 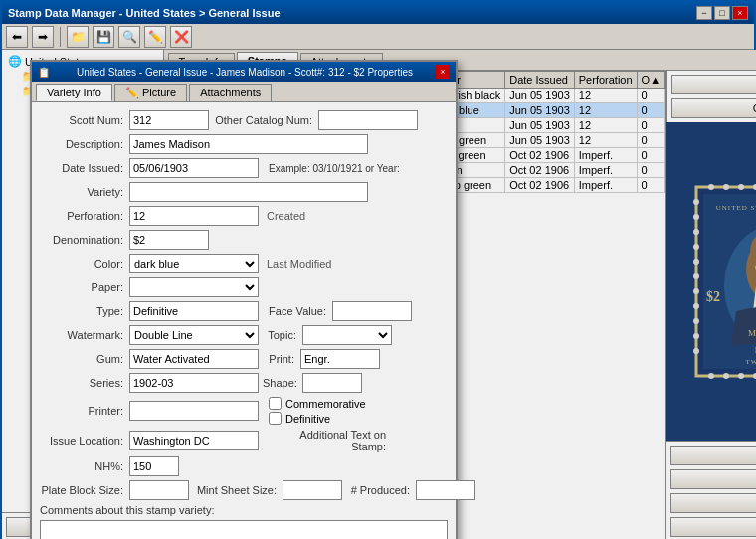 I want to click on toolbar-delete: ❌, so click(x=181, y=37).